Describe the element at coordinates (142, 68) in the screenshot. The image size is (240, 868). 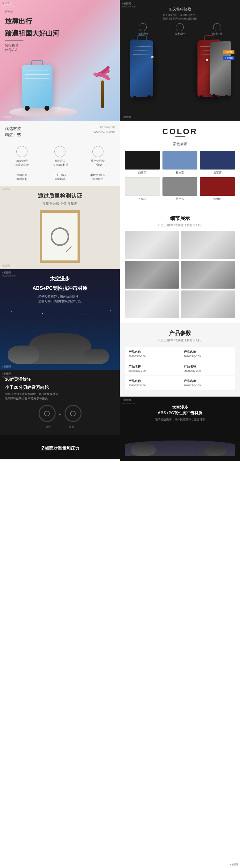
I see `luggage-blue` at that location.